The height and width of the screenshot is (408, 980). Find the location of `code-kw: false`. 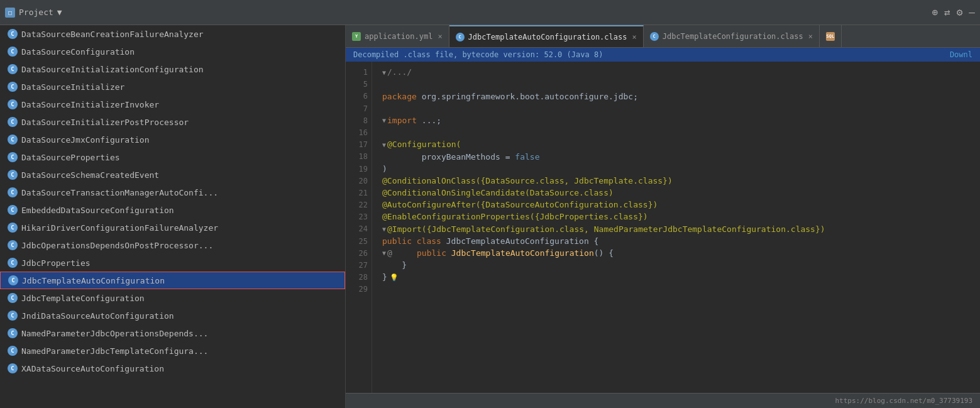

code-kw: false is located at coordinates (527, 157).